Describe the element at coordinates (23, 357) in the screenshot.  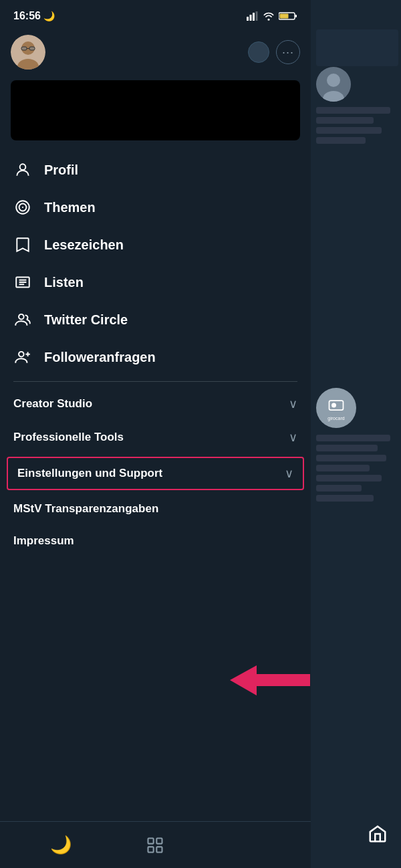
I see `person-add-icon` at that location.